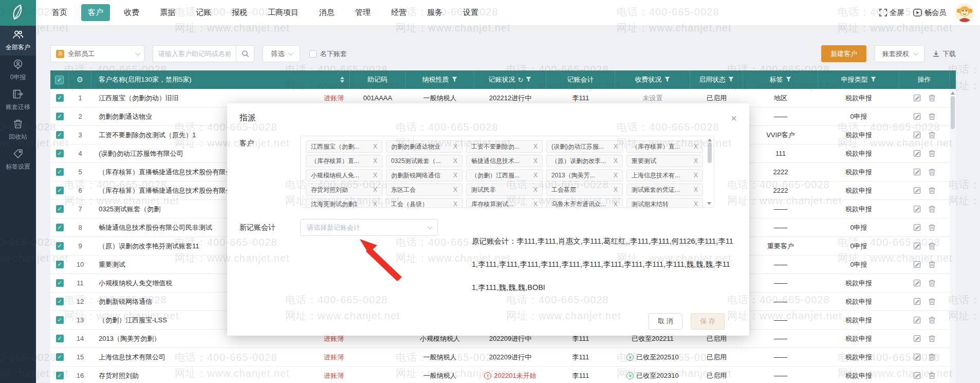 The height and width of the screenshot is (383, 980). I want to click on refresh-icon: ↻, so click(521, 80).